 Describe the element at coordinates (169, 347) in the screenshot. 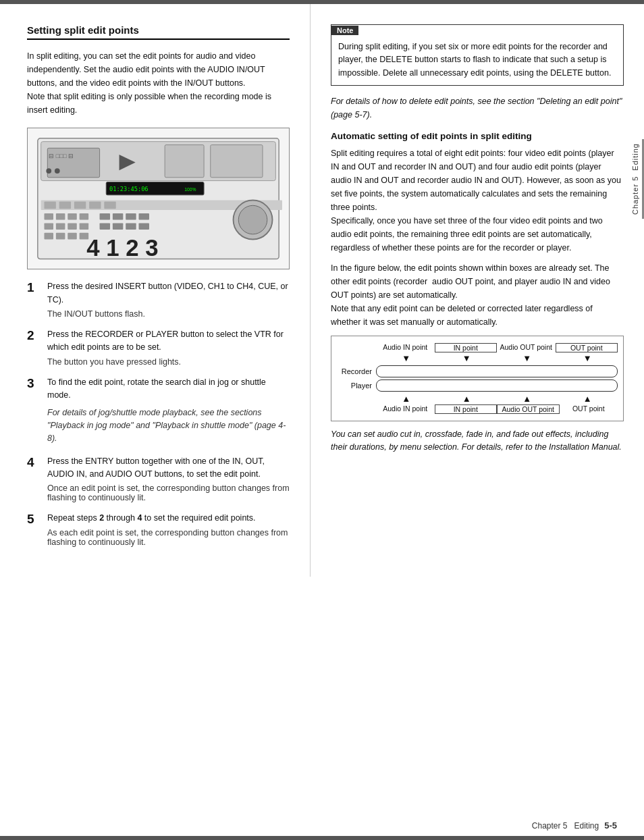

I see `step-2-content: Press the RECORDER or PLAYER button to s…` at that location.